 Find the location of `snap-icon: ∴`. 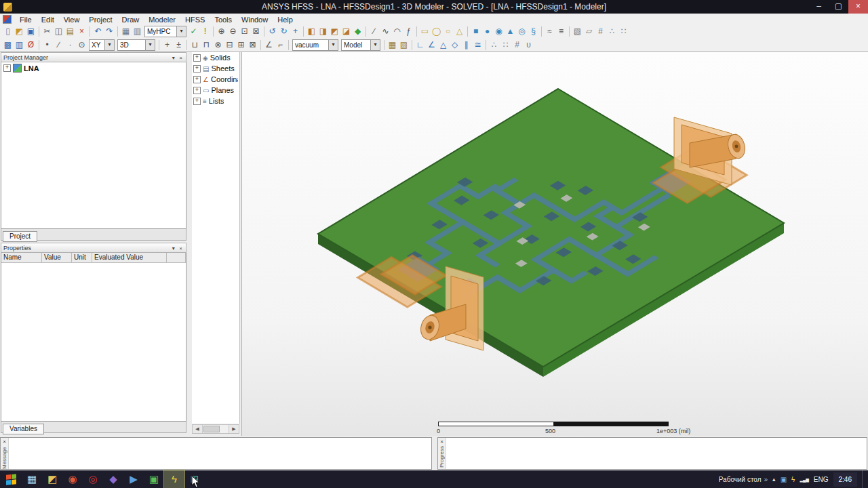

snap-icon: ∴ is located at coordinates (612, 31).